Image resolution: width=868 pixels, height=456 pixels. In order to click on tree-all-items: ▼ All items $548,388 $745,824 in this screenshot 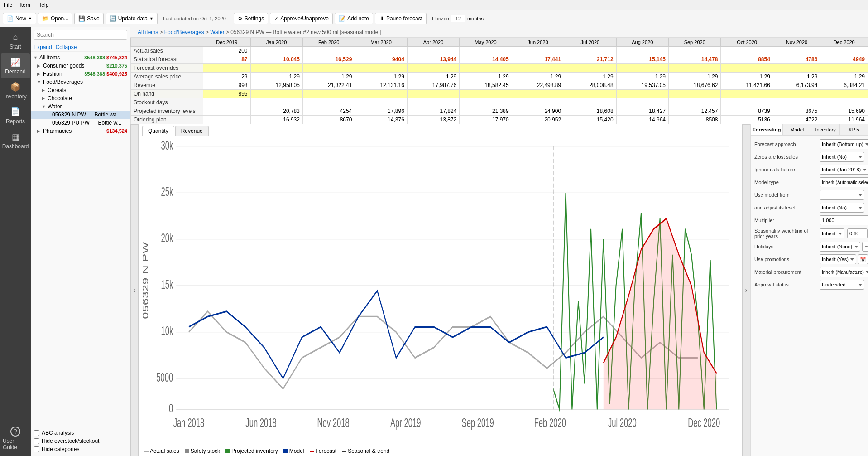, I will do `click(81, 58)`.